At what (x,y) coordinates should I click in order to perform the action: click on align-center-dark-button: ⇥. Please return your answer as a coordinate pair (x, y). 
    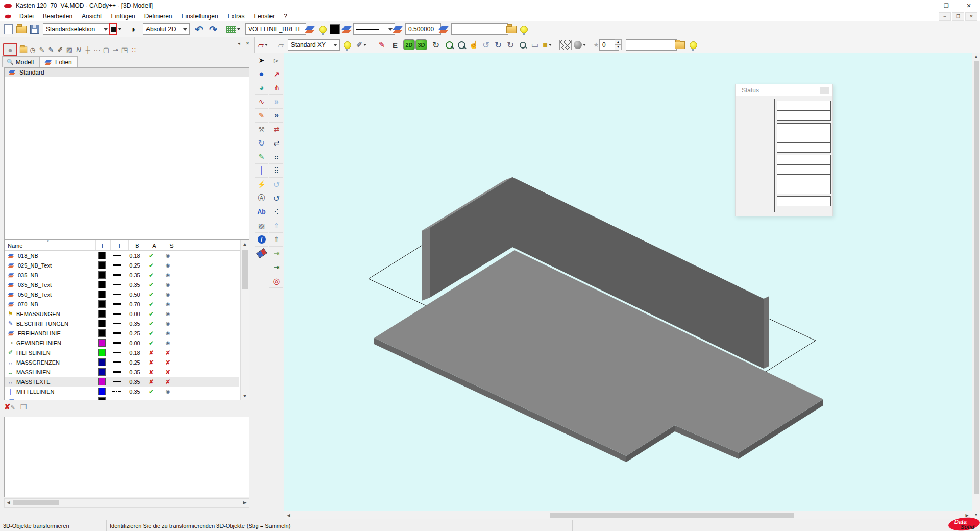
    Looking at the image, I should click on (277, 268).